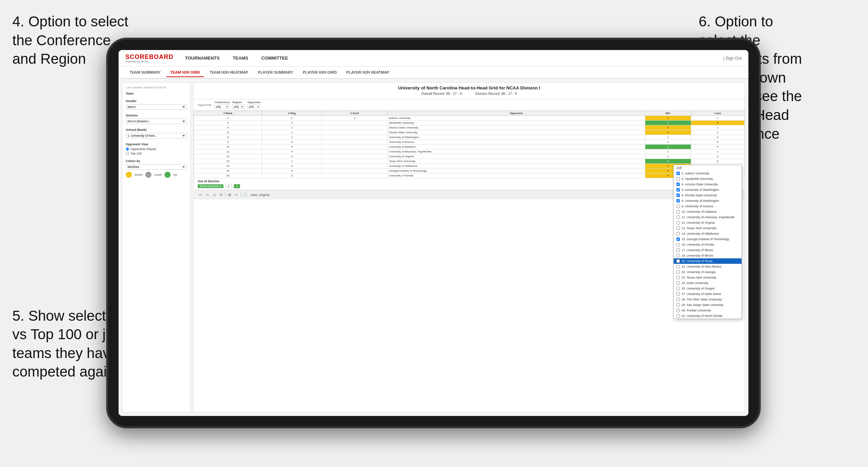 Image resolution: width=868 pixels, height=467 pixels. What do you see at coordinates (156, 153) in the screenshot?
I see `radio-top-100: Top 100` at bounding box center [156, 153].